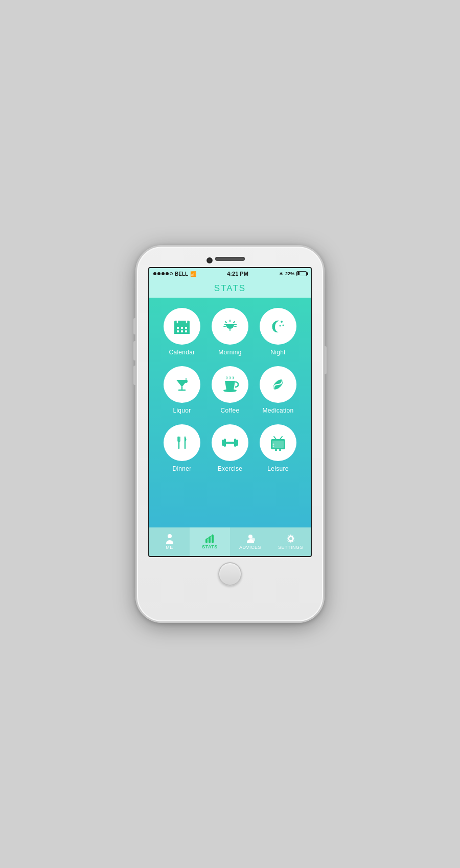  What do you see at coordinates (230, 469) in the screenshot?
I see `exercise-label: Exercise` at bounding box center [230, 469].